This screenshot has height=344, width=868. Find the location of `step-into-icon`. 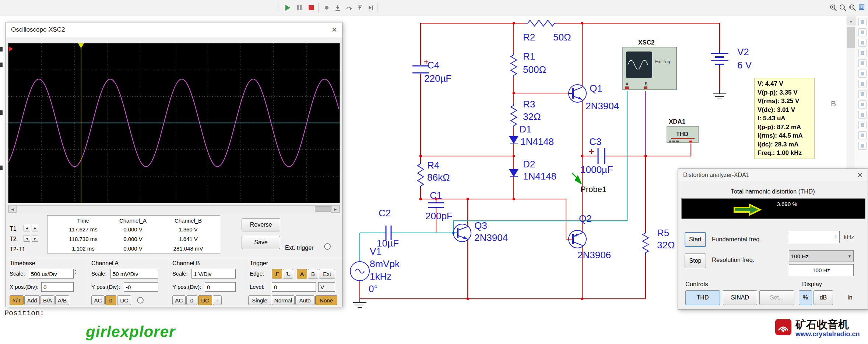

step-into-icon is located at coordinates (338, 8).